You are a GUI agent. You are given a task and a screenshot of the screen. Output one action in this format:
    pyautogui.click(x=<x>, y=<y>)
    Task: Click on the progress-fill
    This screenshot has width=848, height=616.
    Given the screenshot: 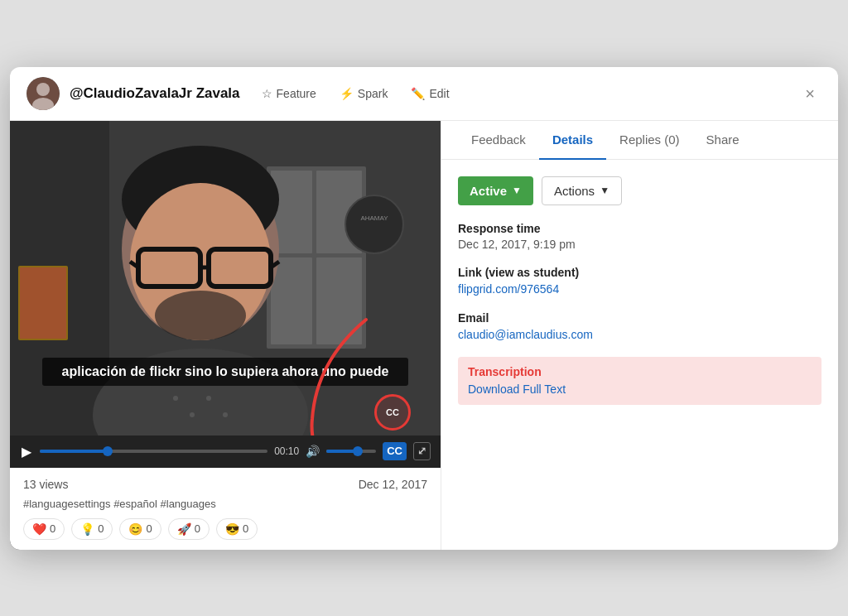 What is the action you would take?
    pyautogui.click(x=75, y=451)
    